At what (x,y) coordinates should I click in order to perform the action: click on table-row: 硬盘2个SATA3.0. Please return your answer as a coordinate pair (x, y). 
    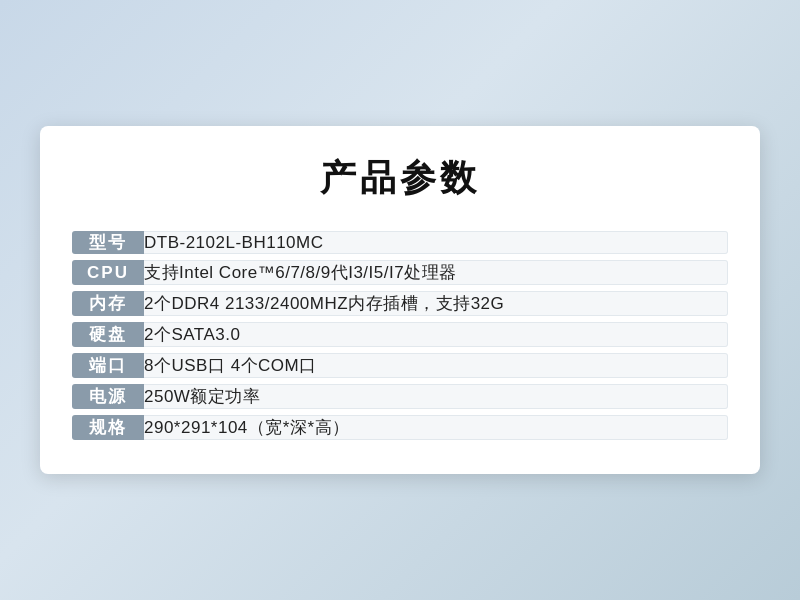
    Looking at the image, I should click on (400, 334).